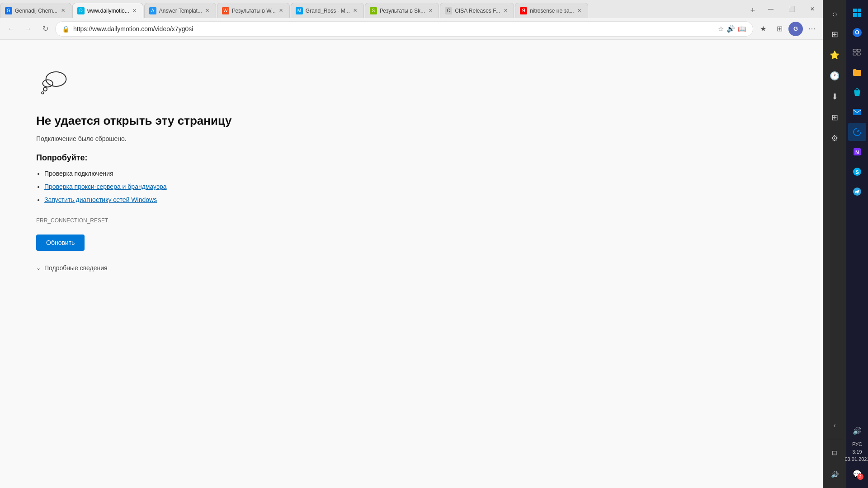 The width and height of the screenshot is (868, 488). Describe the element at coordinates (835, 34) in the screenshot. I see `collections-icon: ⊞` at that location.